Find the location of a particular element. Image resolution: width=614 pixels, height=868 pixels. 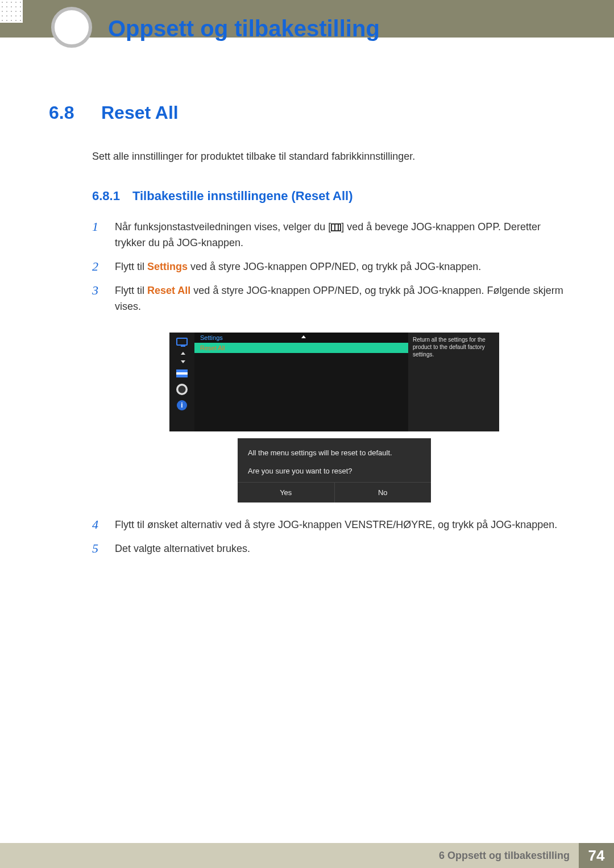

step-4: 4 Flytt til ønsket alternativ ved å styr… is located at coordinates (329, 525).